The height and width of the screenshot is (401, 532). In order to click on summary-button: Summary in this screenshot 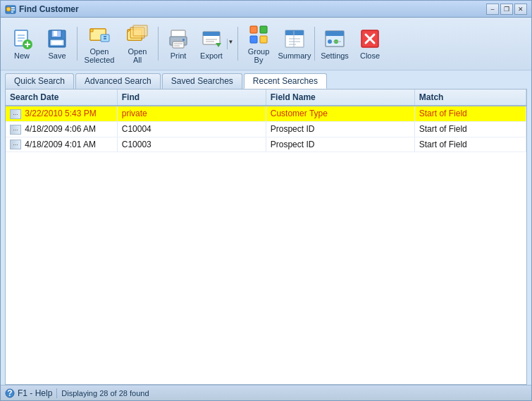, I will do `click(295, 44)`.